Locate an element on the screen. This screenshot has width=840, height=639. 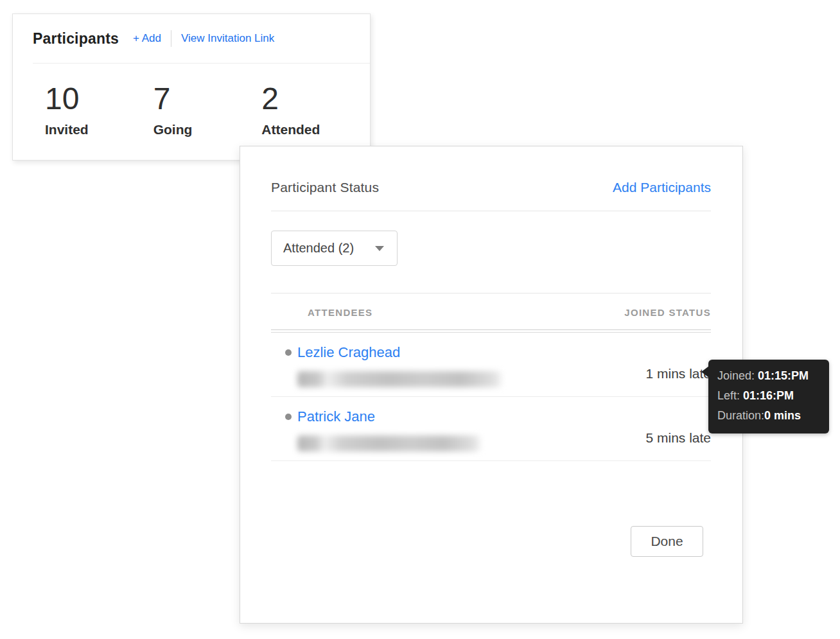
table-row: Patrick Jane 5 mins late is located at coordinates (491, 429).